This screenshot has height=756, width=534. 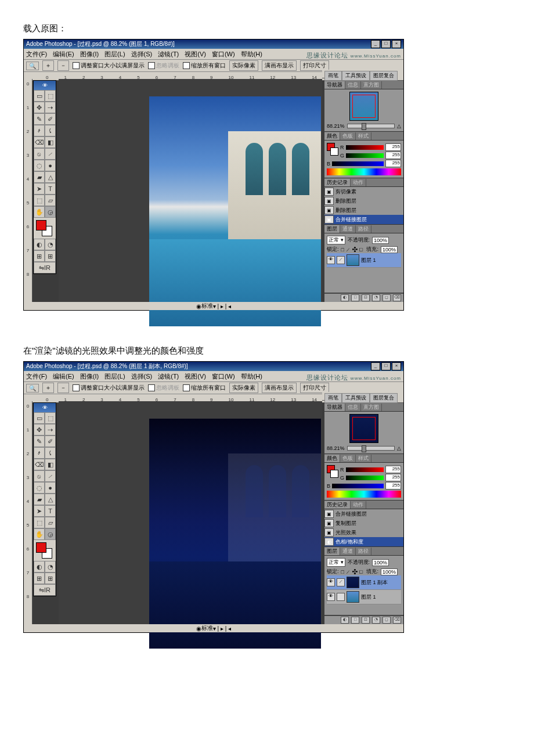 I want to click on lock-icons: □ ⟋ ✢ ⬚, so click(x=353, y=572).